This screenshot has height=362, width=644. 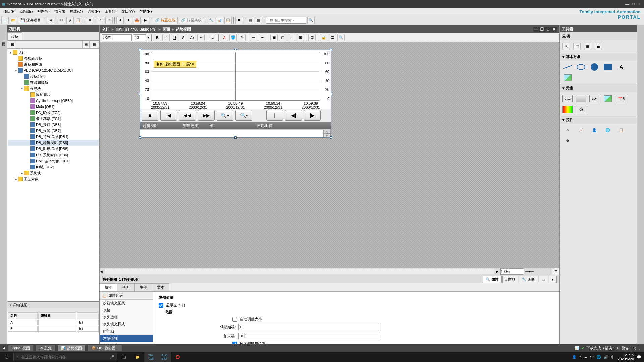 What do you see at coordinates (586, 357) in the screenshot?
I see `cloud-icon: ☁` at bounding box center [586, 357].